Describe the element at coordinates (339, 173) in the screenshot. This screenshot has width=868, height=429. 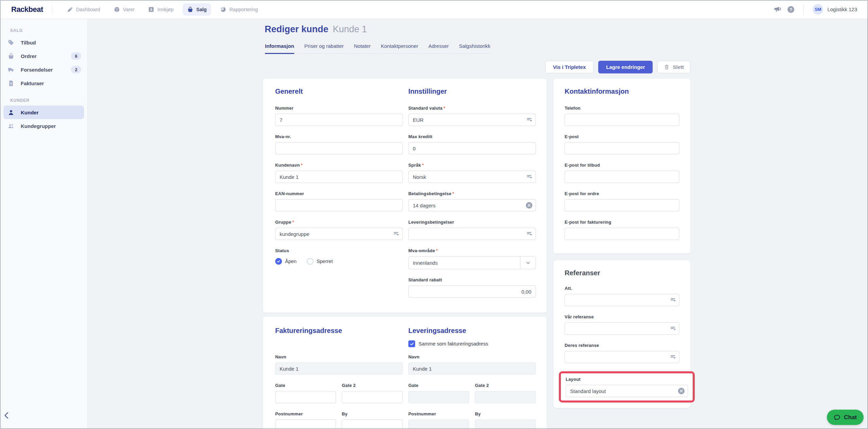
I see `field-kundenavn: Kundenavn*` at that location.